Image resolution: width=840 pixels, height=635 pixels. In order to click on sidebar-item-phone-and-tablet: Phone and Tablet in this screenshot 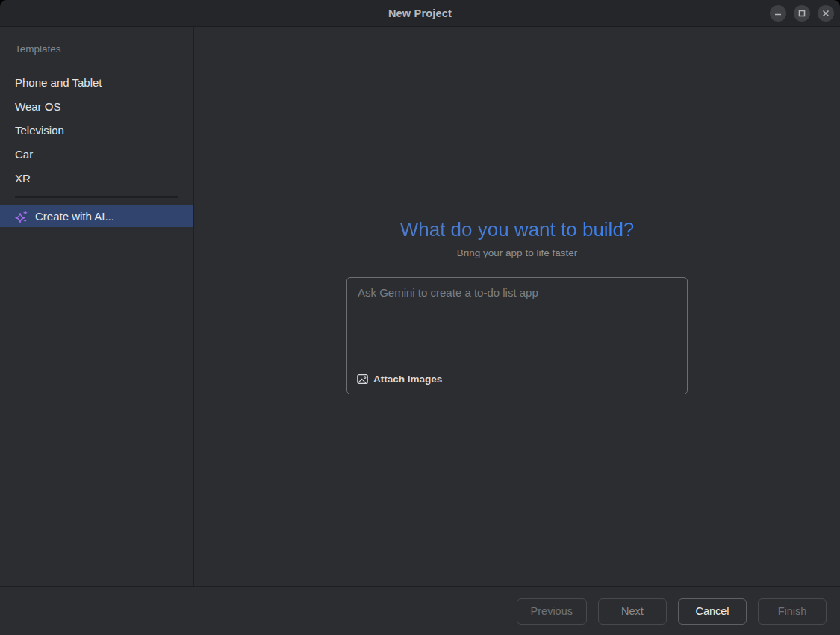, I will do `click(97, 82)`.